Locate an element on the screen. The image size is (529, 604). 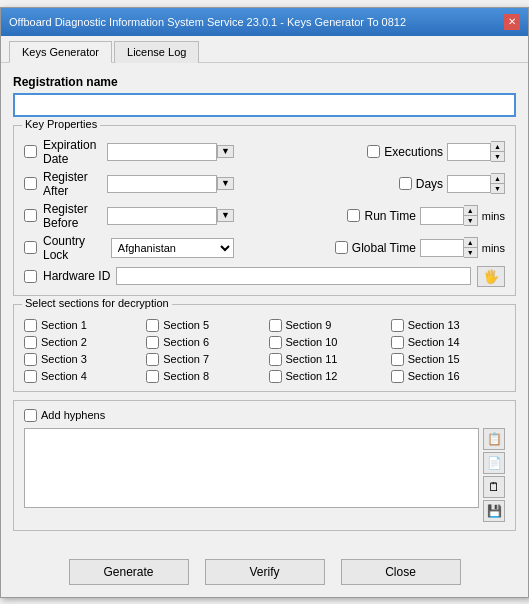
section-item: Section 5 is located at coordinates (203, 326).